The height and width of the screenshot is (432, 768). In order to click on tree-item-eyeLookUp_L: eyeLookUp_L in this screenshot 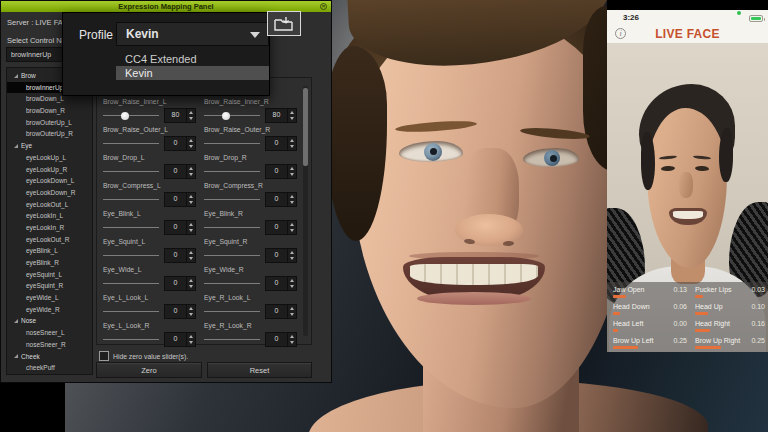, I will do `click(50, 158)`.